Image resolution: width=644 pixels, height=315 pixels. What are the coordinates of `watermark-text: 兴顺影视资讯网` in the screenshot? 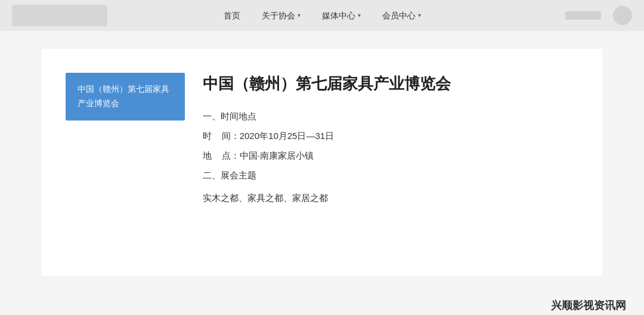 It's located at (589, 305).